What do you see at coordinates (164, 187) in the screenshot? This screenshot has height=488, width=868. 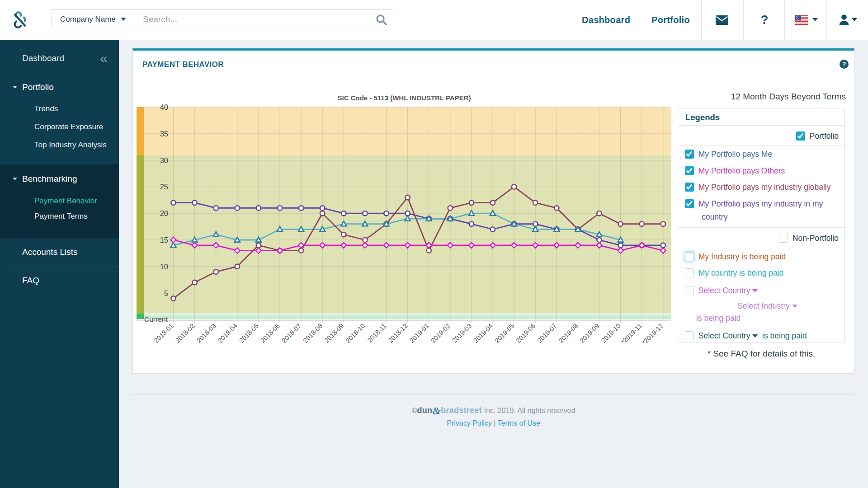 I see `svg-text: 25` at bounding box center [164, 187].